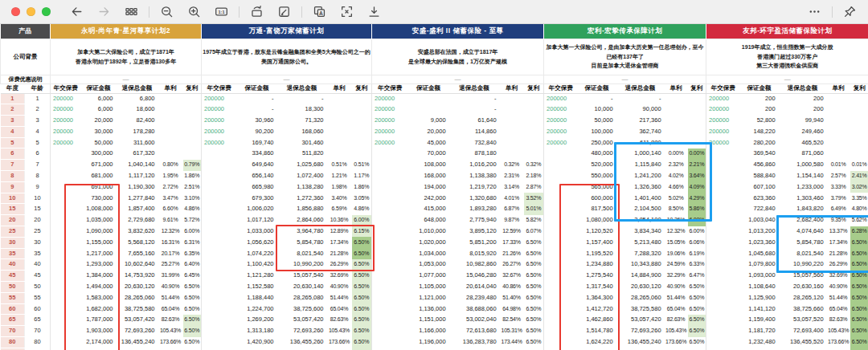  What do you see at coordinates (625, 56) in the screenshot?
I see `company-background-4: 加拿大第一大保险公司，是由加拿大历史第一任总理创办，至今已经有137年了 目前是…` at bounding box center [625, 56].